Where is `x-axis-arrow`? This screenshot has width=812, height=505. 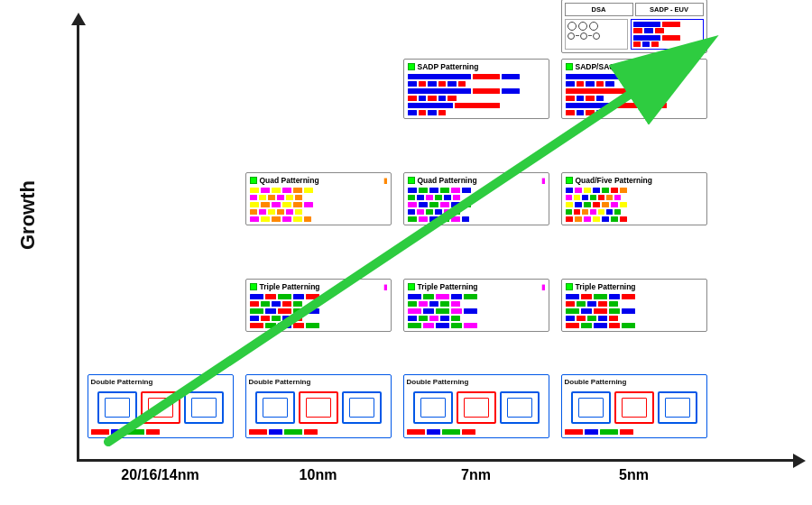 x-axis-arrow is located at coordinates (799, 461).